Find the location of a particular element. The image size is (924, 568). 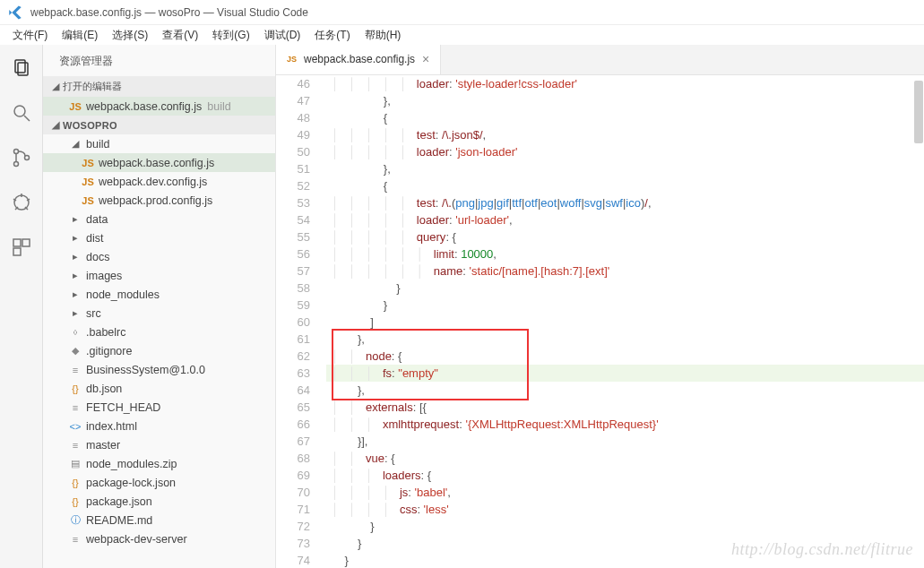

tab-label: webpack.base.config.js is located at coordinates (359, 59).